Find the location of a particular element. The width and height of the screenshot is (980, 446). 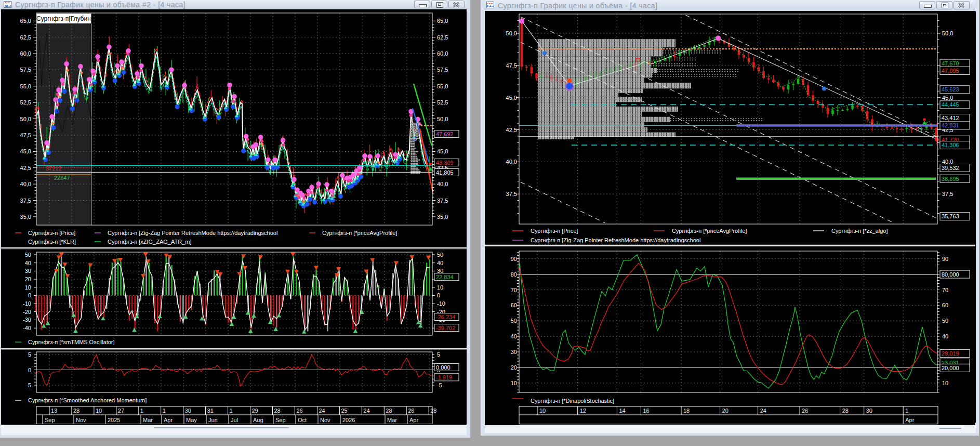

svg-text: 31 is located at coordinates (210, 411).